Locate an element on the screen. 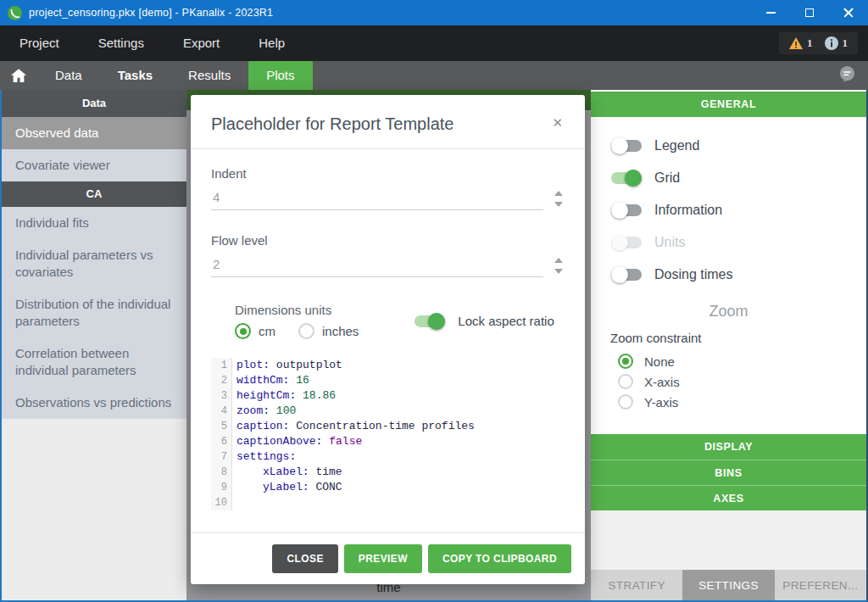  title-bar: project_censoring.pkx [demo] - PKanalix … is located at coordinates (434, 13).